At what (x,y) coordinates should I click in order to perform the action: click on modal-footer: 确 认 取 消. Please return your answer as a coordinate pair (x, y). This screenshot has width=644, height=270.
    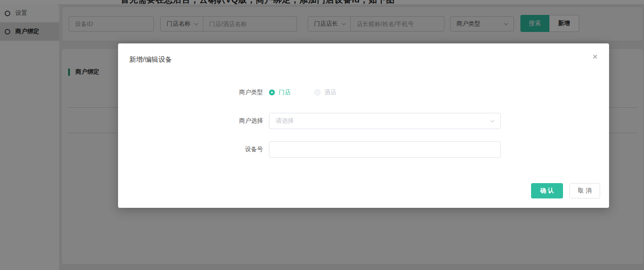
    Looking at the image, I should click on (566, 191).